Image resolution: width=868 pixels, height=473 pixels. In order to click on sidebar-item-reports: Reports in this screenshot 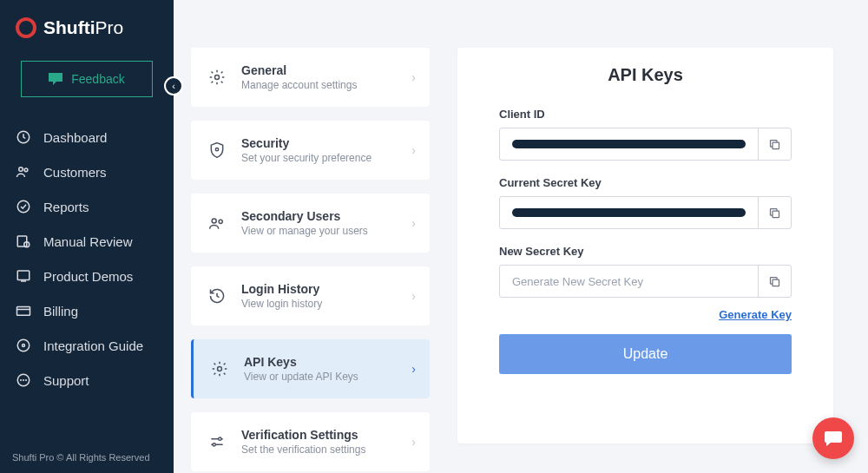, I will do `click(87, 207)`.